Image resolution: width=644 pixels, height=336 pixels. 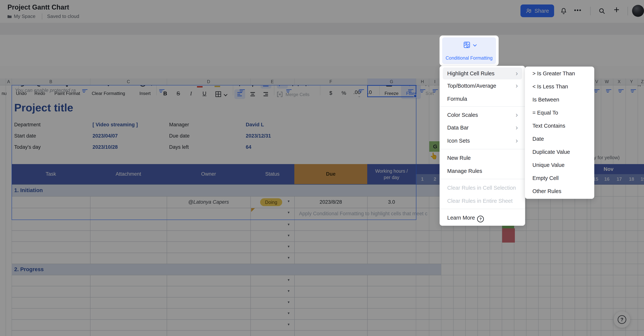 I want to click on star-icon: ☆, so click(x=68, y=8).